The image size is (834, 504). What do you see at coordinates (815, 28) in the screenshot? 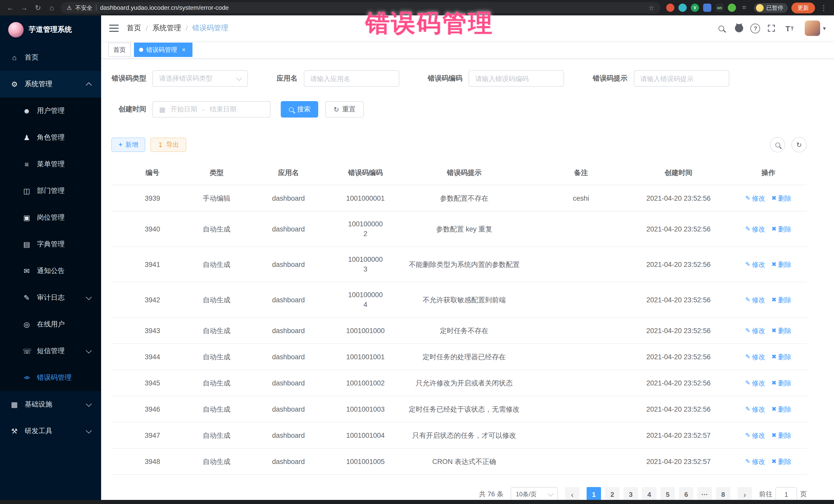
I see `user-avatar: ▾` at bounding box center [815, 28].